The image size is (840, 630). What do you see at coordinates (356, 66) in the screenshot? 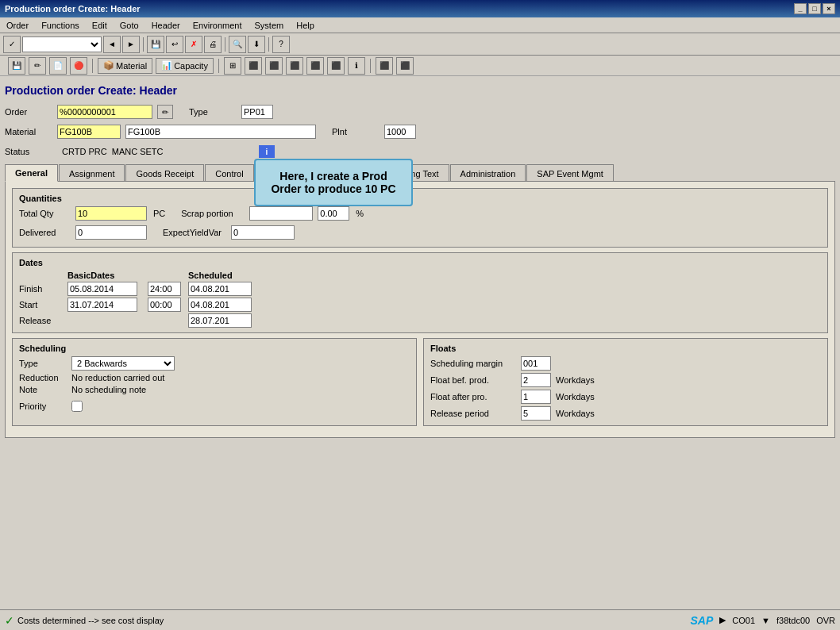
I see `misc-btn6: ℹ` at bounding box center [356, 66].